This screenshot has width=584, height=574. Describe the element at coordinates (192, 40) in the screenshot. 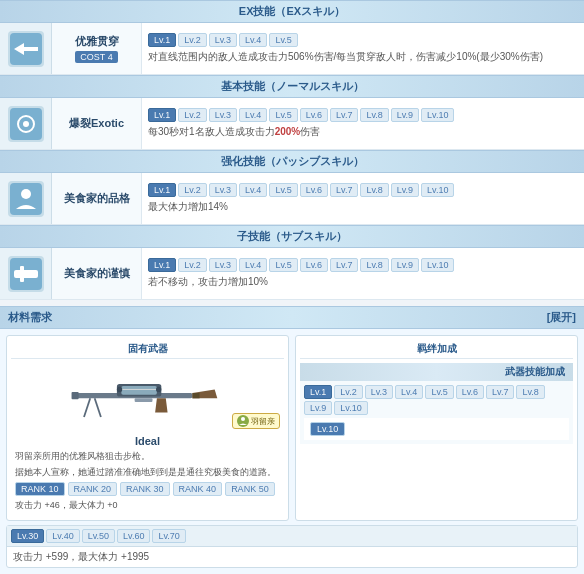

I see `ex-lv-2: Lv.2` at that location.